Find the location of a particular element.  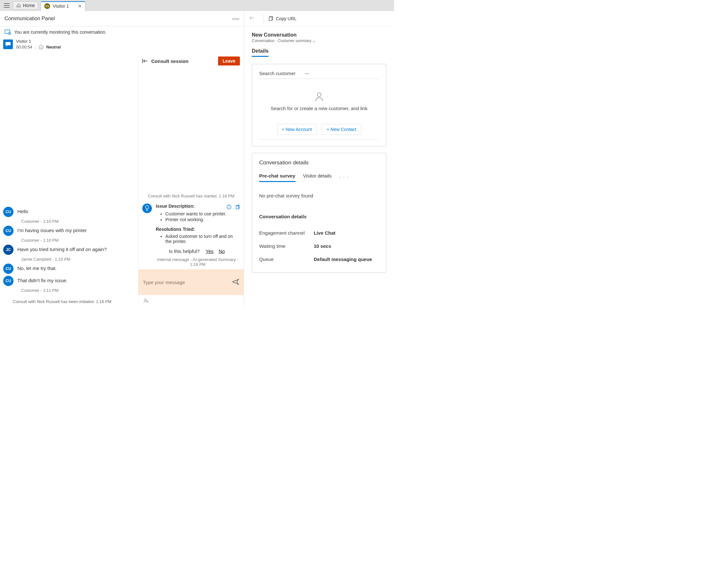

chat-message: CUThat didn't fix my issue.Customer - 1:… is located at coordinates (69, 284).